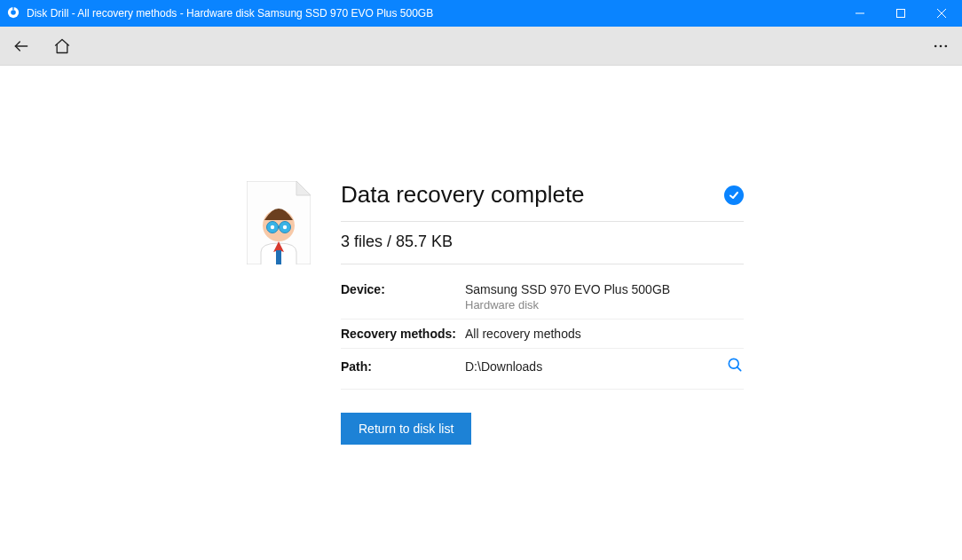 The width and height of the screenshot is (962, 560). Describe the element at coordinates (403, 334) in the screenshot. I see `detail-label: Recovery methods:` at that location.